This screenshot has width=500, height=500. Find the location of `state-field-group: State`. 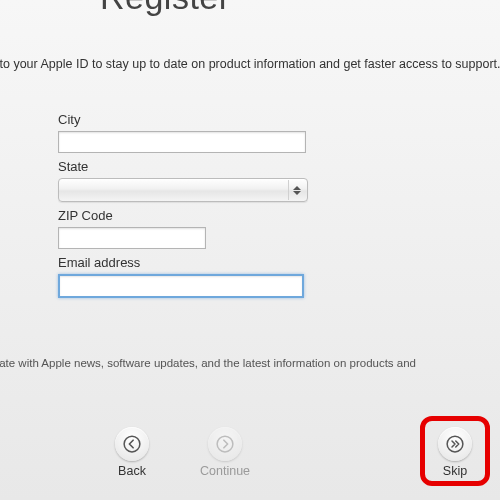

state-field-group: State is located at coordinates (188, 180).